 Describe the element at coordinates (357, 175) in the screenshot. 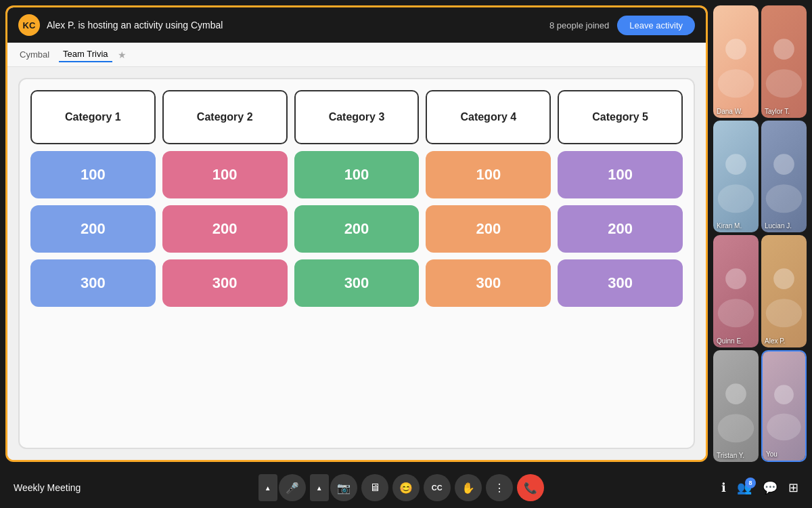

I see `point-tile-3-1: 100` at that location.